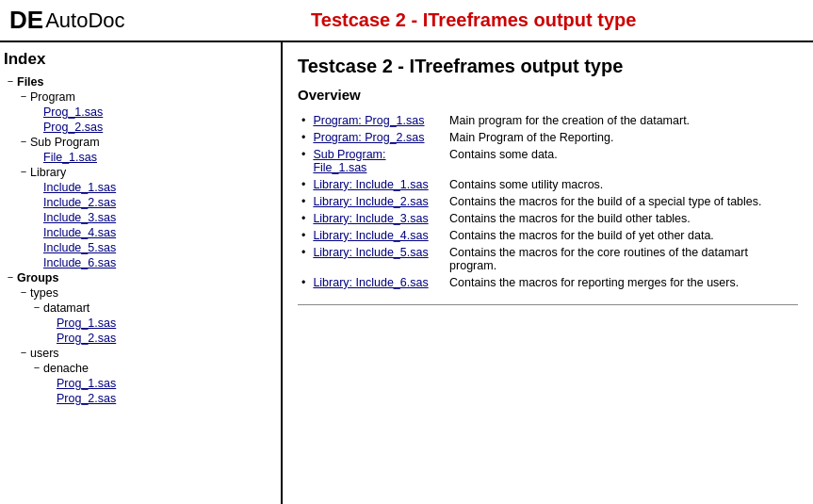 The height and width of the screenshot is (504, 813). I want to click on tree-types-row: − types, so click(147, 293).